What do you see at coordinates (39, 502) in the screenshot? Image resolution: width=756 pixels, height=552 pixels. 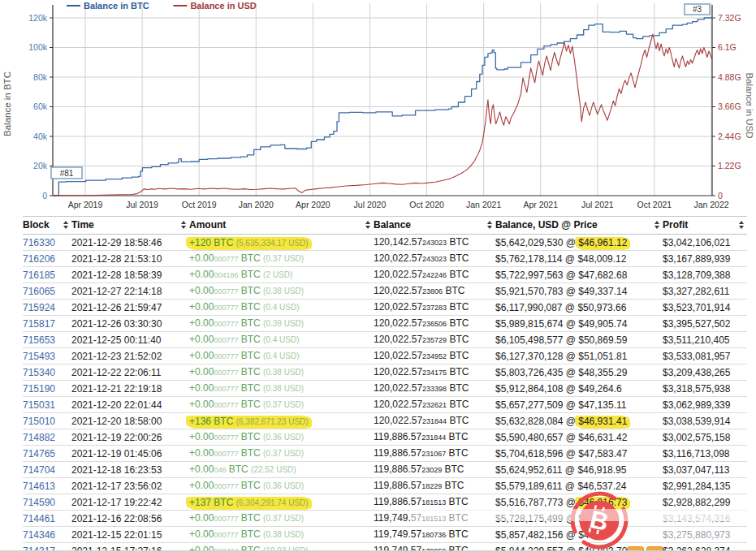 I see `block-link: 714590` at bounding box center [39, 502].